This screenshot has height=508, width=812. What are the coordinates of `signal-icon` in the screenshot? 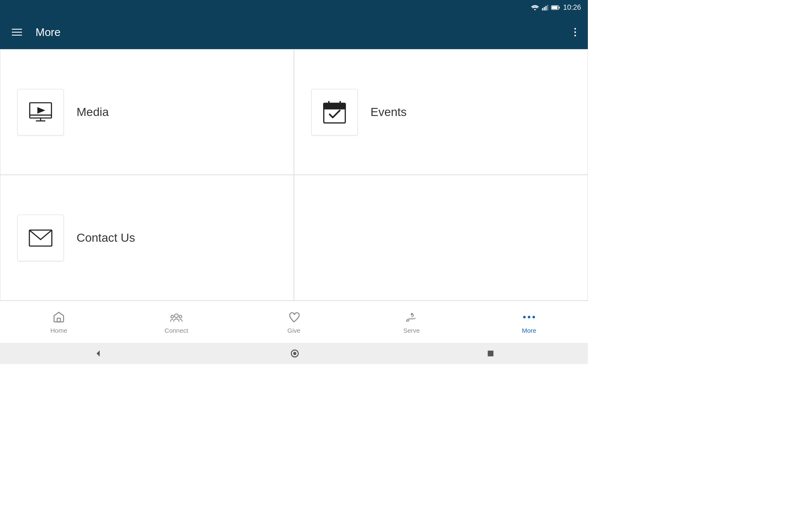 It's located at (545, 8).